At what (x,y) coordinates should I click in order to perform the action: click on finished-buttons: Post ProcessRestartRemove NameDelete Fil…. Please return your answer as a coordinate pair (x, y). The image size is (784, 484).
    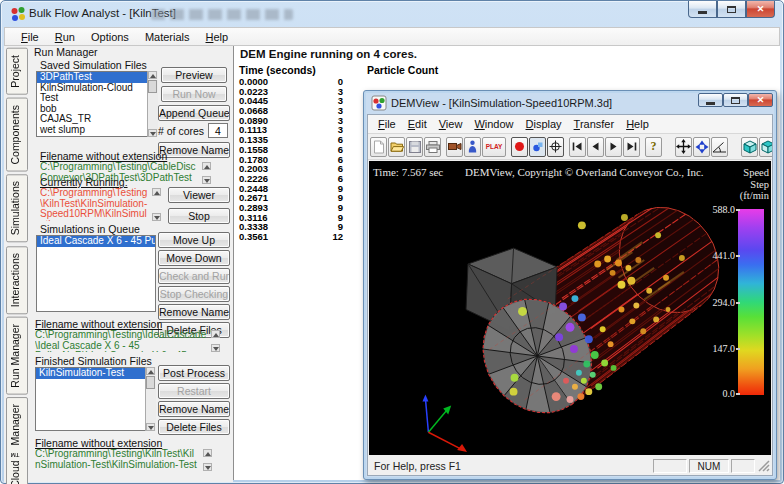
    Looking at the image, I should click on (194, 400).